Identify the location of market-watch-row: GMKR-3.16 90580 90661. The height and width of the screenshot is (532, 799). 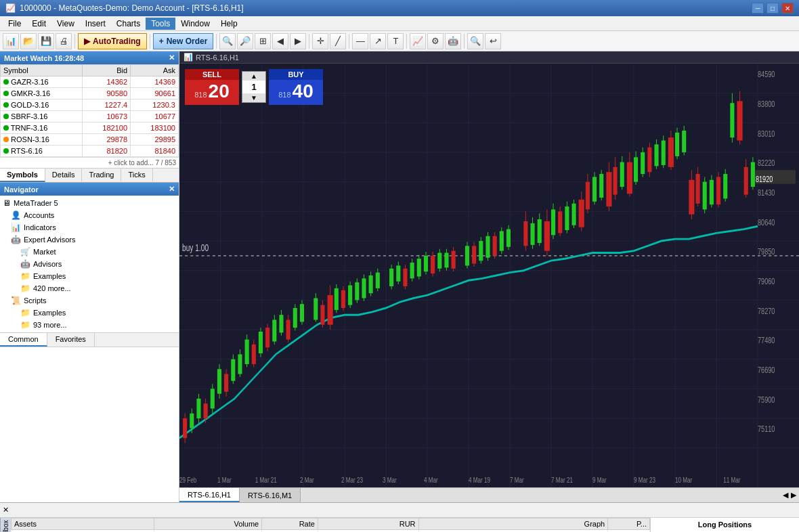
(89, 93).